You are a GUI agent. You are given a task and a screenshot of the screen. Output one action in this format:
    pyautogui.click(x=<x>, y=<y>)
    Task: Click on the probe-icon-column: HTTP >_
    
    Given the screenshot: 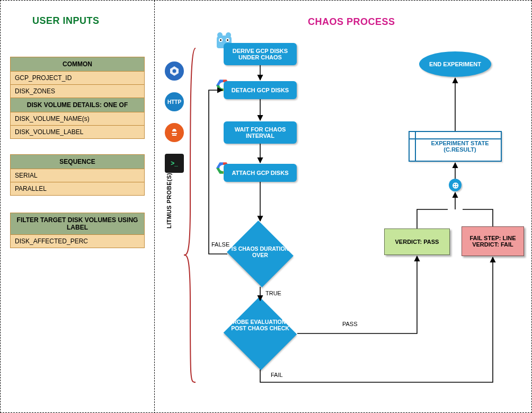 What is the action you would take?
    pyautogui.click(x=174, y=123)
    